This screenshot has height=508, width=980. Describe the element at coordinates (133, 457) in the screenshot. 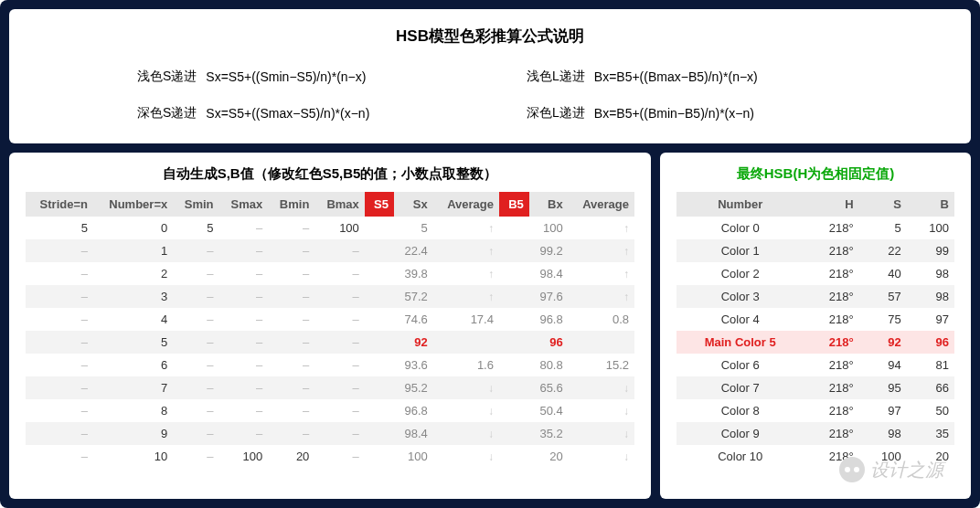

I see `cell-num: 10` at that location.